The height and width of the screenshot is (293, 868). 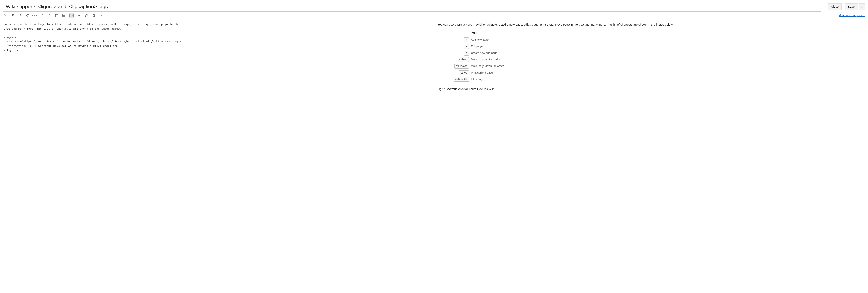 What do you see at coordinates (461, 79) in the screenshot?
I see `shortcut-key: ctrl+shift+f` at bounding box center [461, 79].